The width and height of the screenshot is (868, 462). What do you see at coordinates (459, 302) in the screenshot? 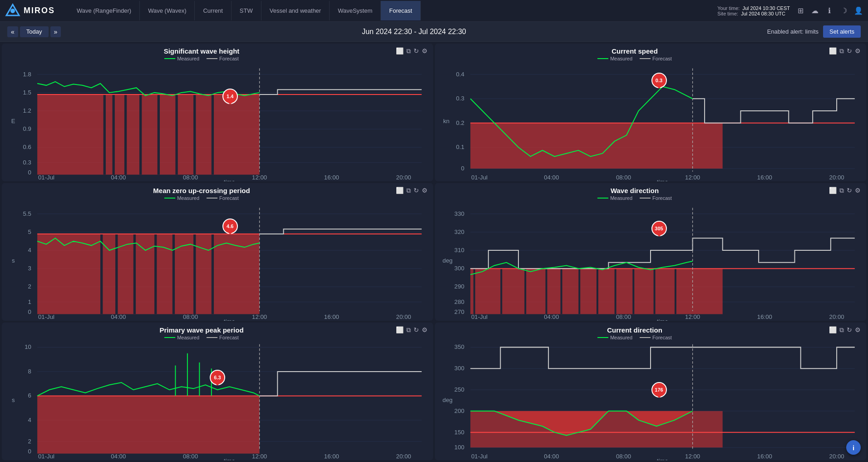
I see `svg-text: 280` at bounding box center [459, 302].